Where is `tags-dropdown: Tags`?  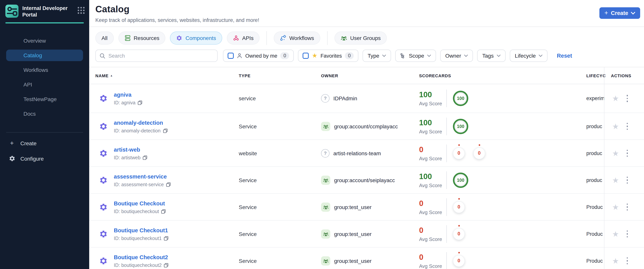 tags-dropdown: Tags is located at coordinates (492, 56).